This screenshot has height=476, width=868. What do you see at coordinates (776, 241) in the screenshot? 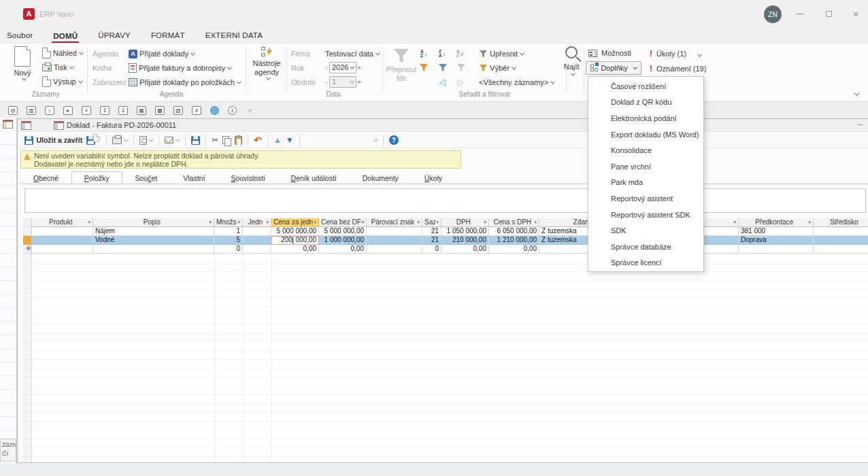
I see `table-cell: Doprava` at bounding box center [776, 241].